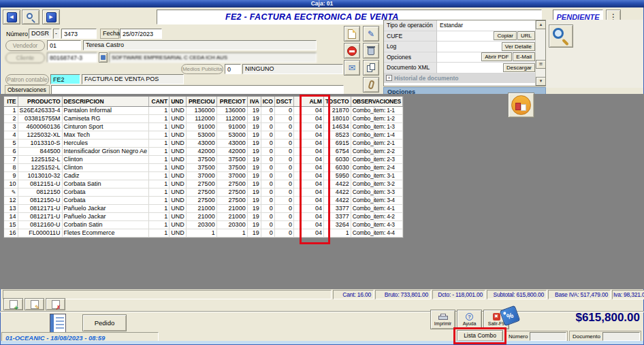 This screenshot has height=345, width=644. What do you see at coordinates (497, 317) in the screenshot?
I see `exit-icon: ✖` at bounding box center [497, 317].